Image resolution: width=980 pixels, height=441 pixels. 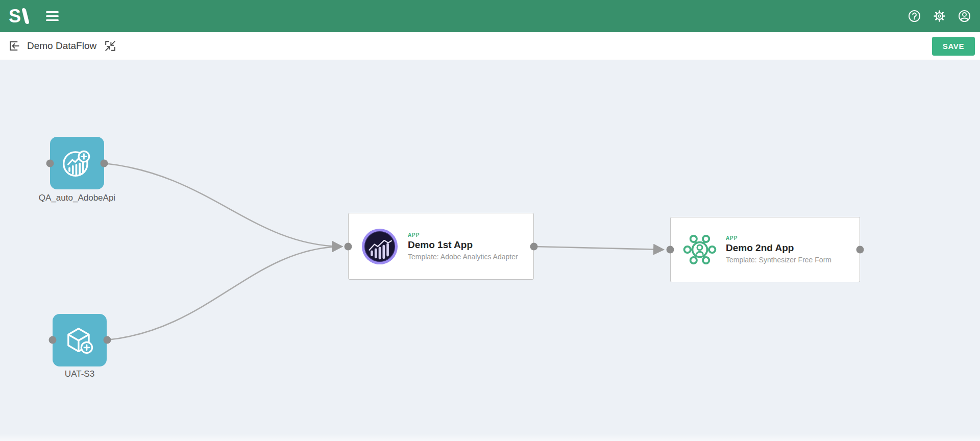 I want to click on settings-gear-icon, so click(x=939, y=16).